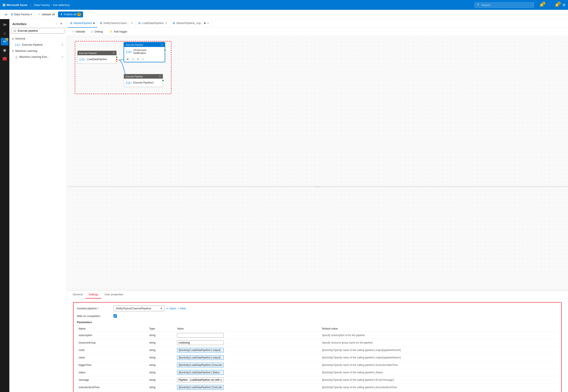 The width and height of the screenshot is (568, 392). I want to click on node-execute-pipeline2: Execute Pipeline ⬡ ▷▷ Execute Pipeline2, so click(143, 81).